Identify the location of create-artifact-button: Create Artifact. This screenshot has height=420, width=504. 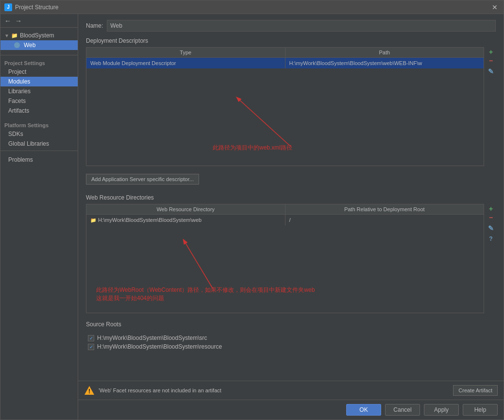
(475, 390).